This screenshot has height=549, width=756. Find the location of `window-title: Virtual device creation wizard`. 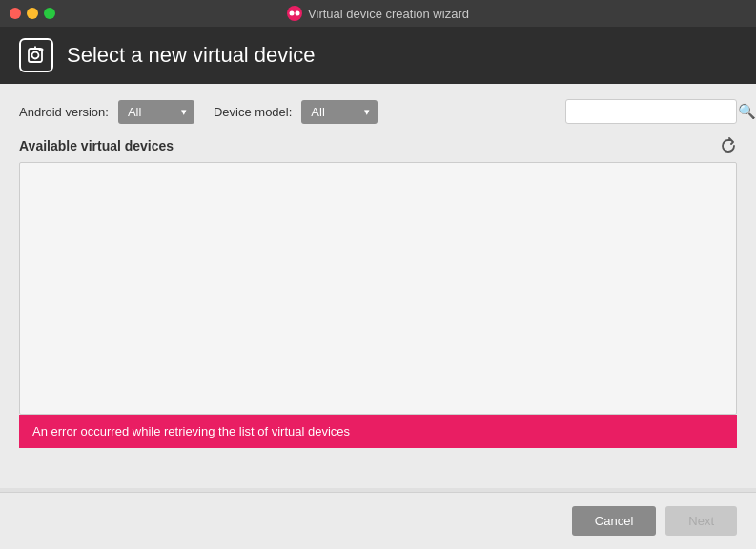

window-title: Virtual device creation wizard is located at coordinates (389, 13).